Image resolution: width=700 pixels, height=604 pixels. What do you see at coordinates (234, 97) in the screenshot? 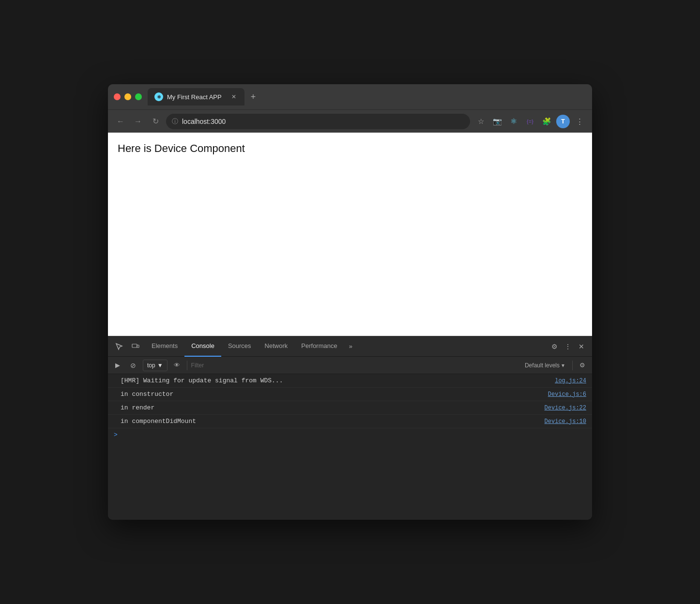
I see `tab-close-button: ✕` at bounding box center [234, 97].